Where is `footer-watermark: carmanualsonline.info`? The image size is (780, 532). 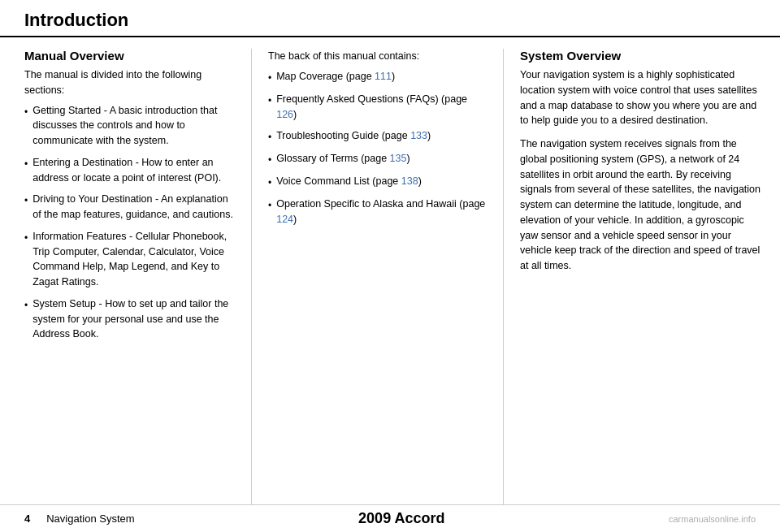 footer-watermark: carmanualsonline.info is located at coordinates (712, 519).